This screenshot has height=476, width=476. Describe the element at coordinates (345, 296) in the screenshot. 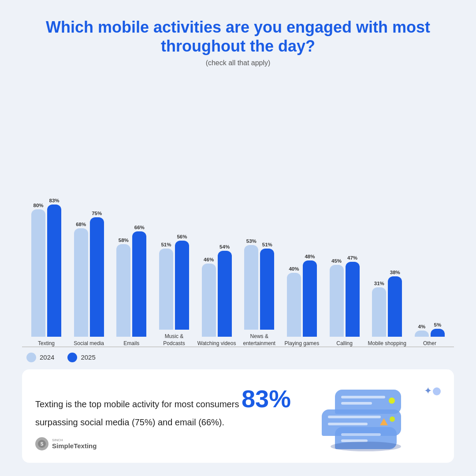

I see `bars-pair-7: 45% 47%` at that location.